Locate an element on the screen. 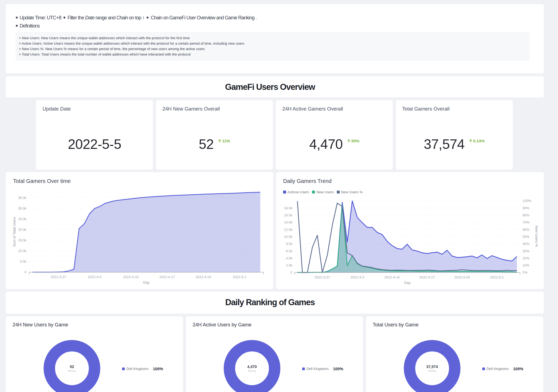  svg-text: 20.0k is located at coordinates (22, 230).